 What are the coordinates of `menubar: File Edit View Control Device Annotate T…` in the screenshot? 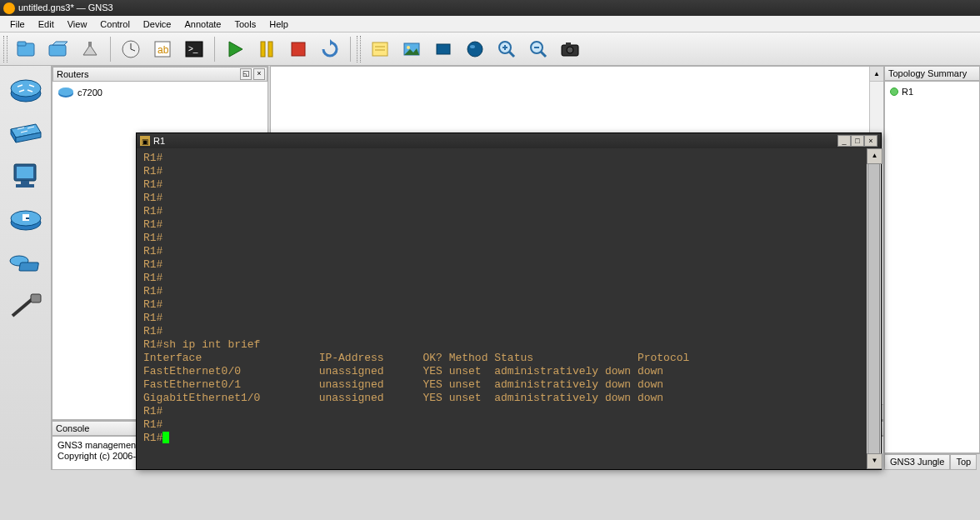 It's located at (490, 24).